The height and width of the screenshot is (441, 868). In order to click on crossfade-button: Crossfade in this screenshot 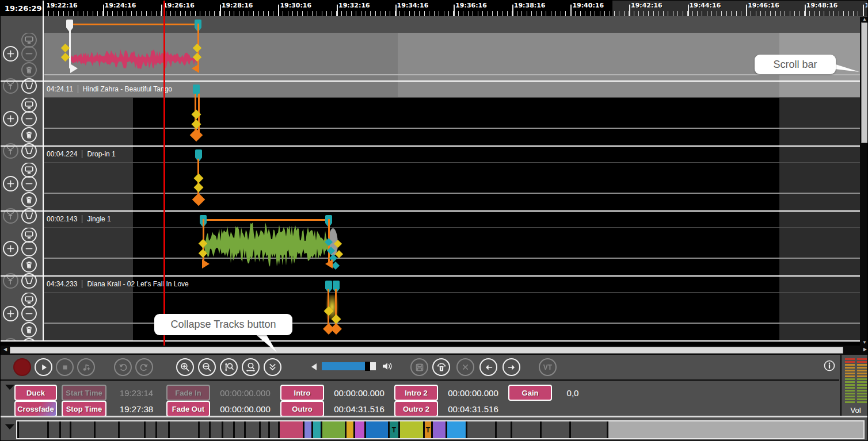, I will do `click(36, 409)`.